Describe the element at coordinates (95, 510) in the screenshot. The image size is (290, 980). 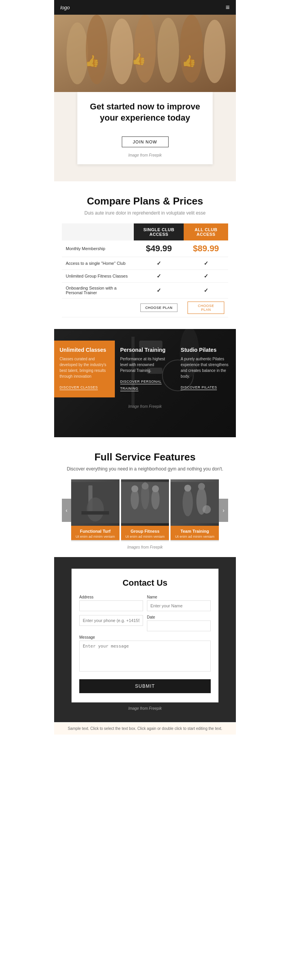
I see `feature-card-turf: Functional Turf Ut enim ad minim veniam` at that location.